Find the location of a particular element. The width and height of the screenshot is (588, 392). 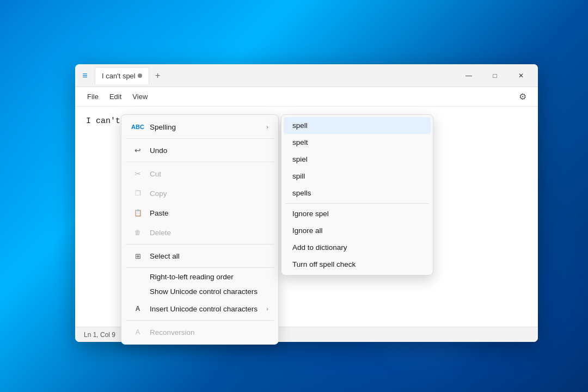

menu-bar: File Edit View ⚙ is located at coordinates (307, 97).